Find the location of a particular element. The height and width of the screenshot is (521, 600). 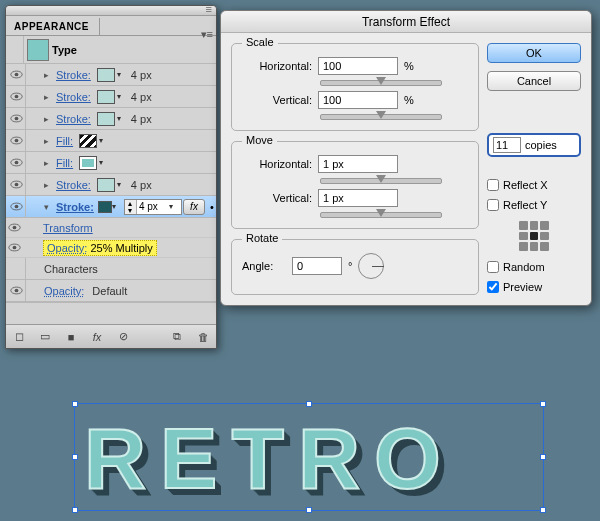

duplicate-icon: ⧉ is located at coordinates (177, 336).